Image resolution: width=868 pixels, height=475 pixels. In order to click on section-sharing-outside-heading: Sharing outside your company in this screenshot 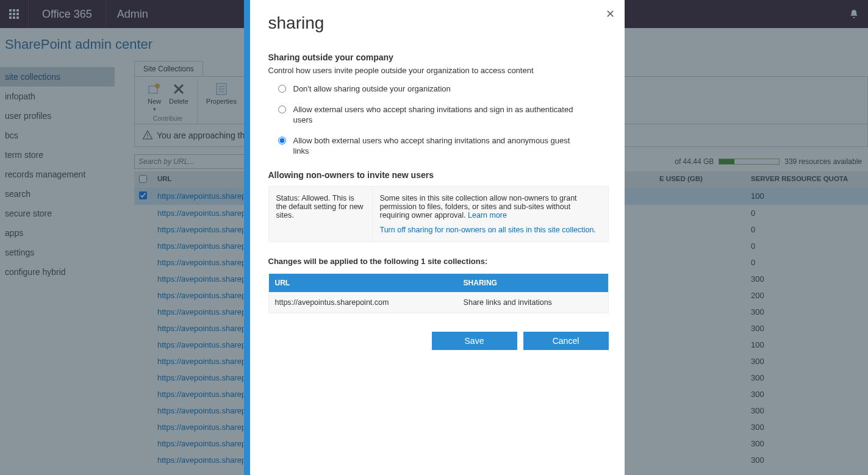, I will do `click(439, 57)`.